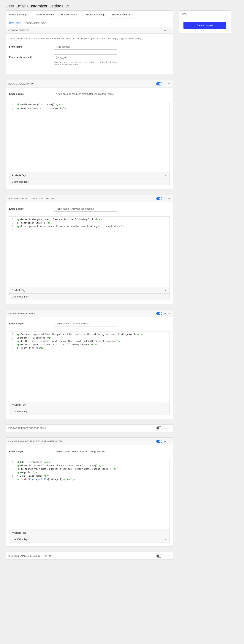  I want to click on reg-confirm-user-fields-tags: User Fields Tags, so click(89, 297).